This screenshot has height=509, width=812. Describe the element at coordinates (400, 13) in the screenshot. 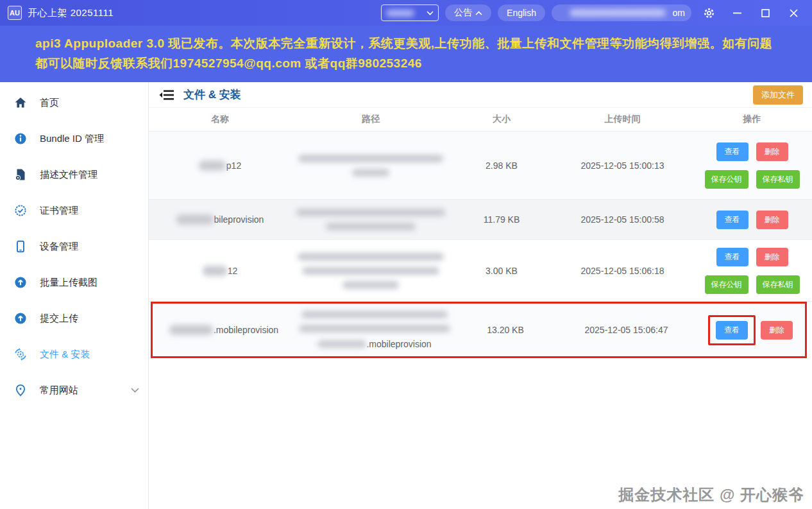

I see `redacted-dropdown-value` at that location.